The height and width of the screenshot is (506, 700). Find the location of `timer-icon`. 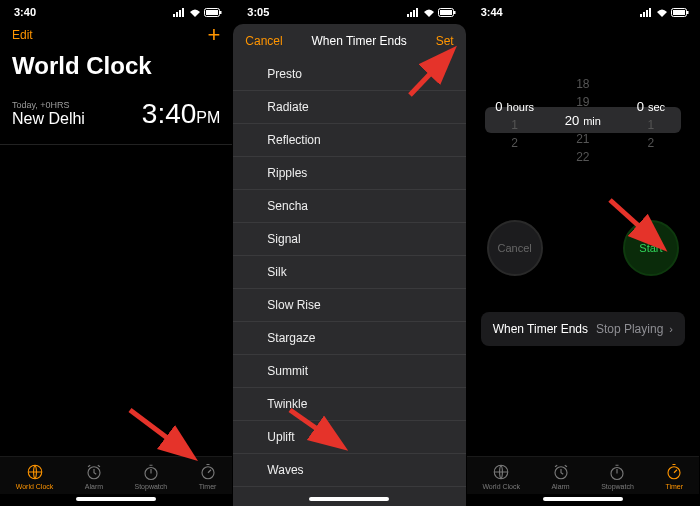

timer-icon is located at coordinates (208, 472).